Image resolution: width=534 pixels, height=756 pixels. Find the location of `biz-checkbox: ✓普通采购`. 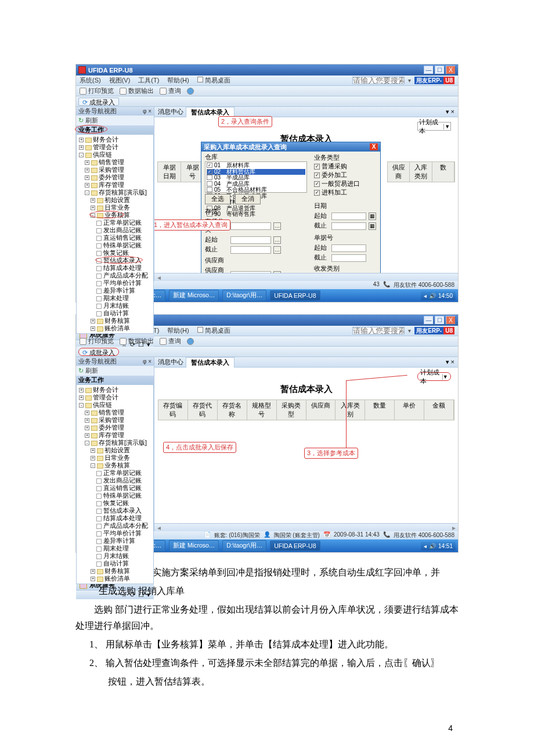

biz-checkbox: ✓普通采购 is located at coordinates (345, 167).